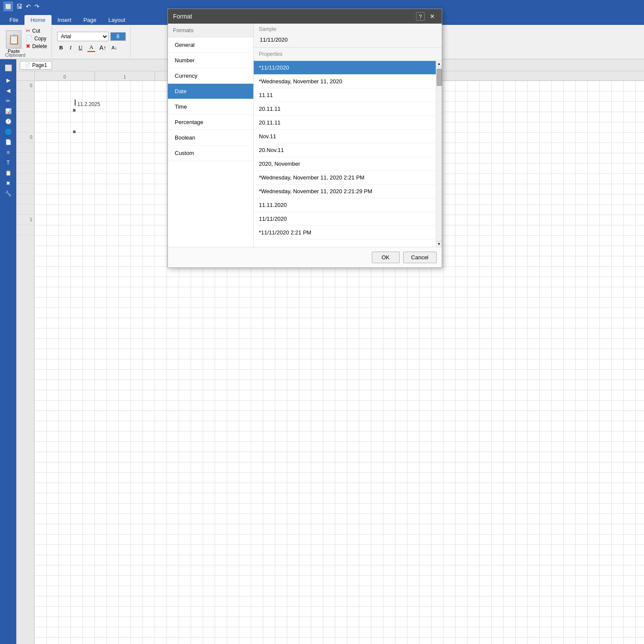 The width and height of the screenshot is (644, 644). I want to click on left-sidebar: ⬜ ▶ ◀ ✏ 📊 🕐 🌐 📄 ≡ T 📋 ✖ 🔧, so click(8, 352).